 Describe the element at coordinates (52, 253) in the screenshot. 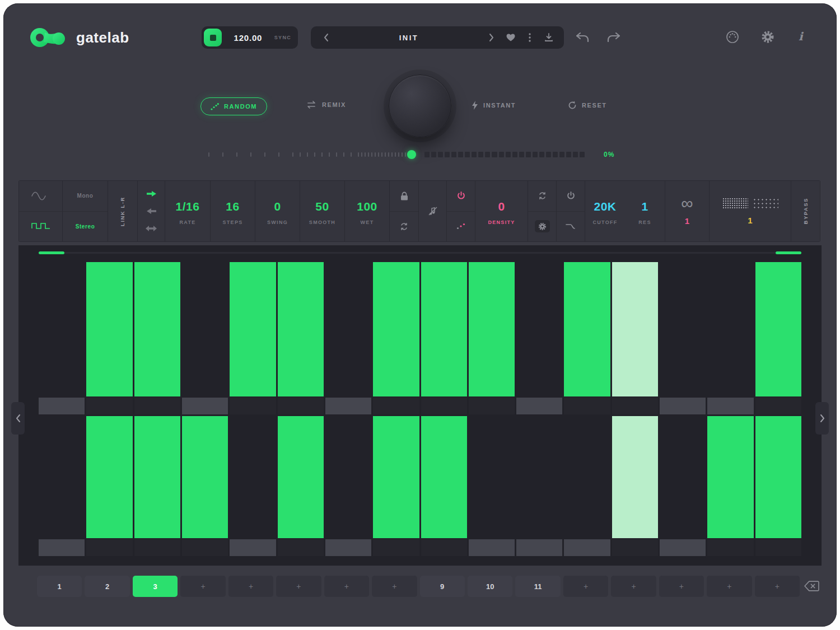

I see `range-start-handle` at that location.